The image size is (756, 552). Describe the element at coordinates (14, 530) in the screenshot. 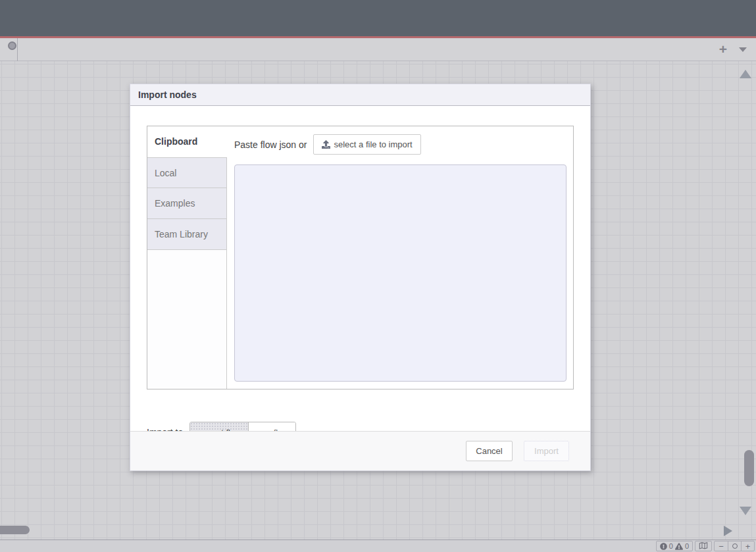

I see `horizontal-scrollbar-thumb` at that location.